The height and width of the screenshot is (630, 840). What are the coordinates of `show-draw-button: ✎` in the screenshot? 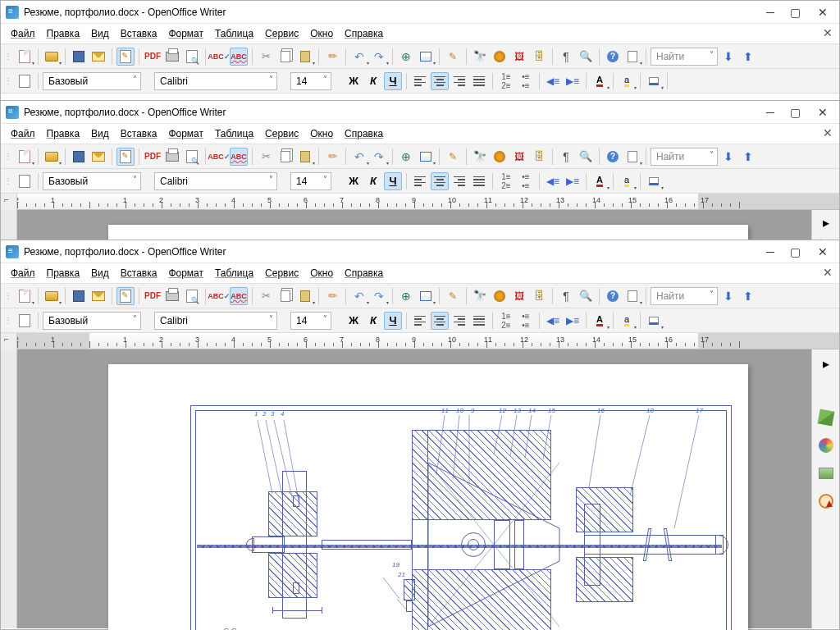 It's located at (453, 57).